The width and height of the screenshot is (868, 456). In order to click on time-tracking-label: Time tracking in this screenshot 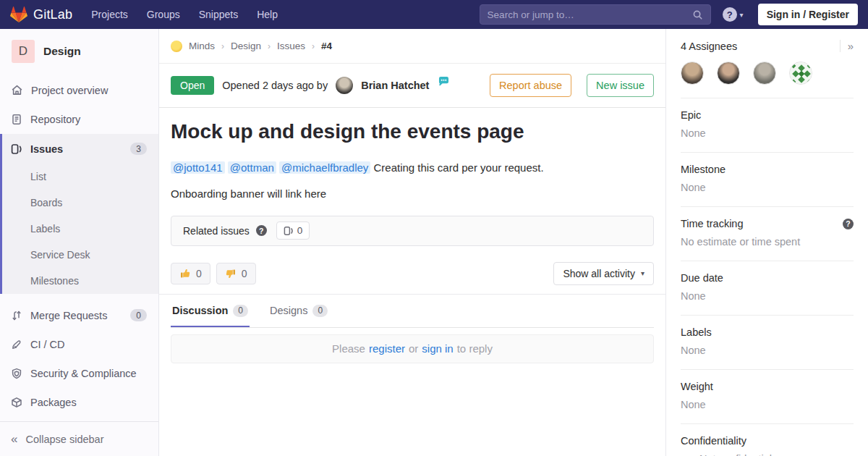, I will do `click(712, 224)`.